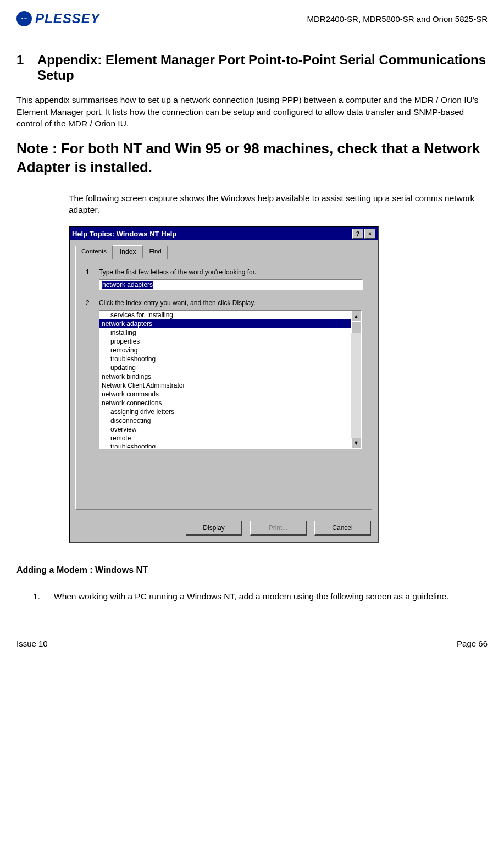 The image size is (504, 861). Describe the element at coordinates (225, 341) in the screenshot. I see `list-item: properties` at that location.